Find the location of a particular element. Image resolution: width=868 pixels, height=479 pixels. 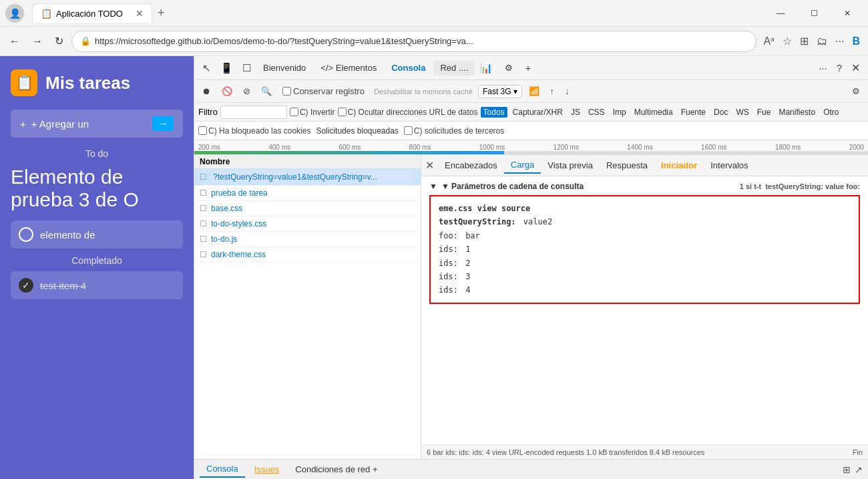

settings-network-icon: ⚙ is located at coordinates (856, 91).